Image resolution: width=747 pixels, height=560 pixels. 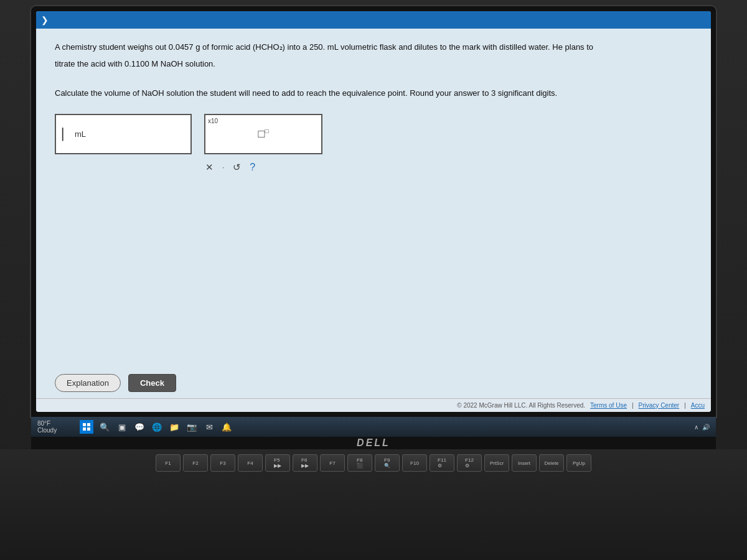 What do you see at coordinates (87, 427) in the screenshot?
I see `windows-logo-icon` at bounding box center [87, 427].